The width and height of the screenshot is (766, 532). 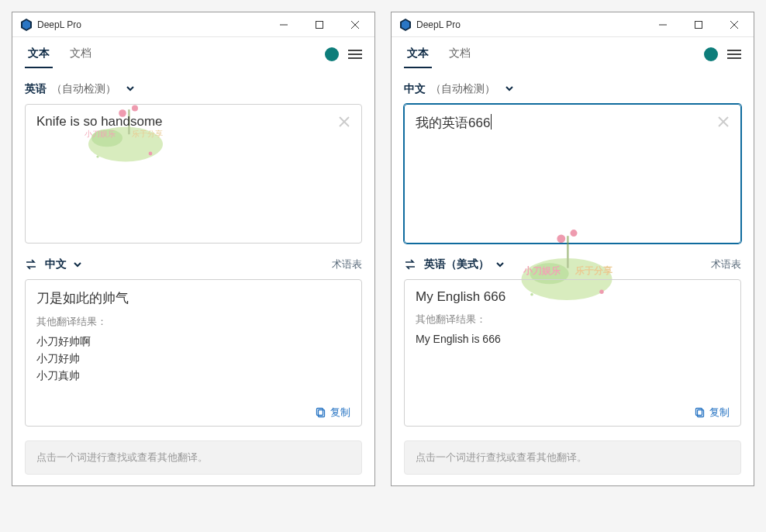 I want to click on main-translation: My English 666, so click(x=572, y=297).